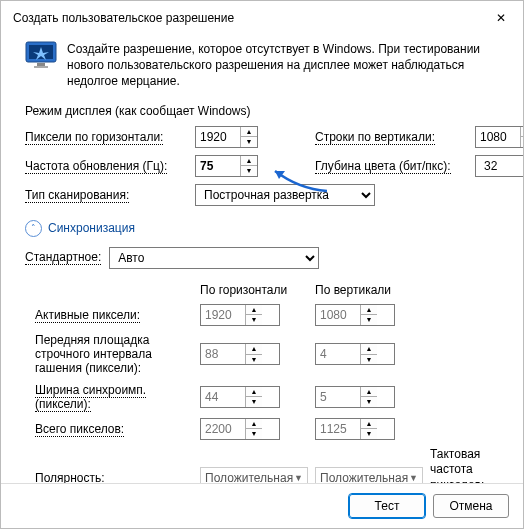 Image resolution: width=524 pixels, height=529 pixels. I want to click on standard-select: Авто, so click(214, 258).